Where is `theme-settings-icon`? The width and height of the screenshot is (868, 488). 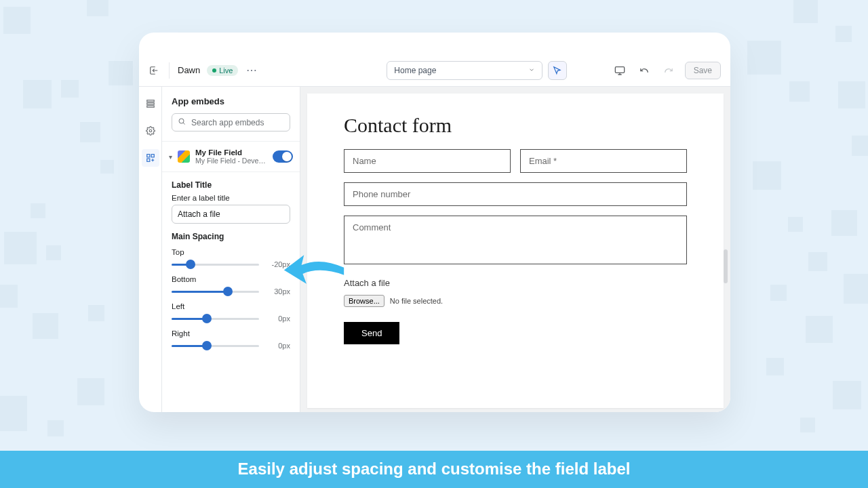
theme-settings-icon is located at coordinates (151, 131).